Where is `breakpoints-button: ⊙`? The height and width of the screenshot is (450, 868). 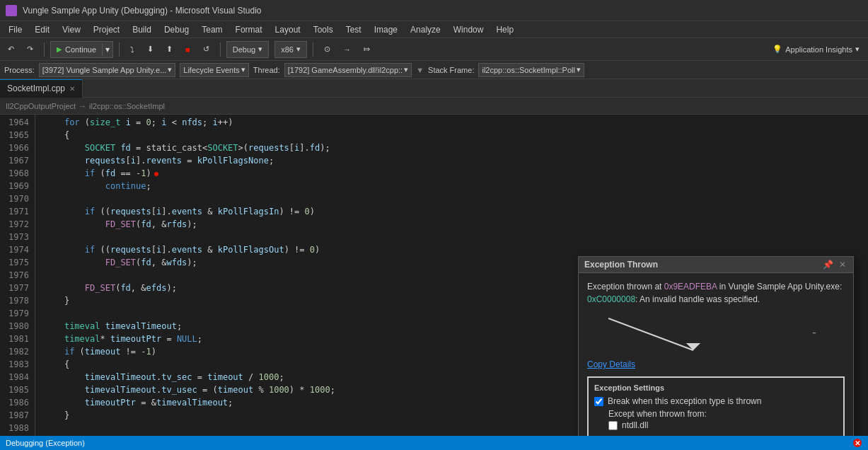
breakpoints-button: ⊙ is located at coordinates (327, 50).